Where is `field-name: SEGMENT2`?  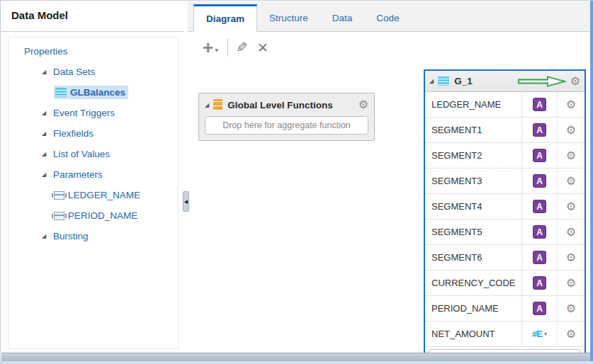
field-name: SEGMENT2 is located at coordinates (473, 156).